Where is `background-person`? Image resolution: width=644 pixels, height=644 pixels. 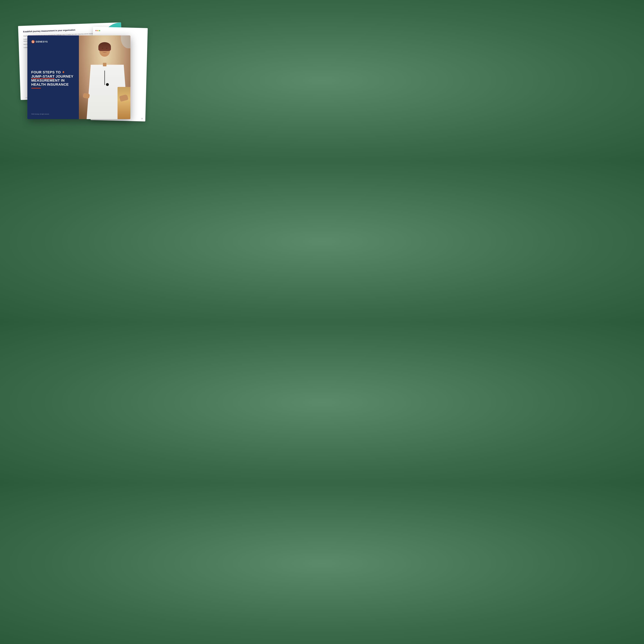
background-person is located at coordinates (124, 103).